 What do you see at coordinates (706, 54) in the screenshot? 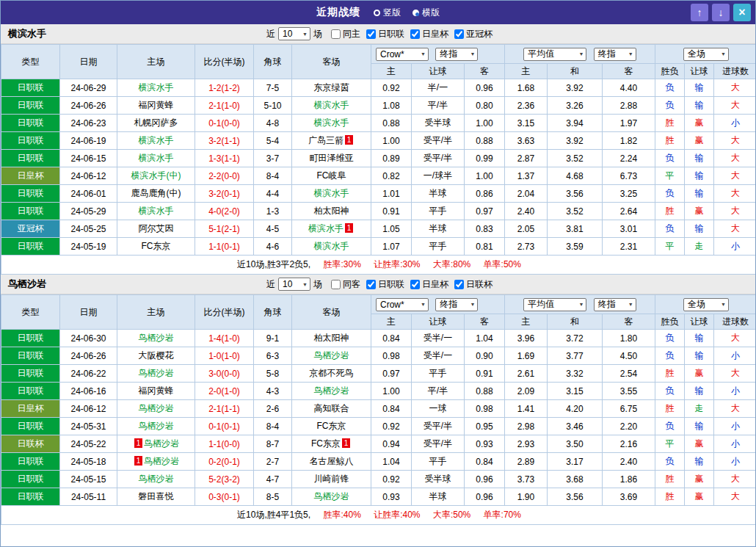
I see `scope-group-header: 全场▼` at bounding box center [706, 54].